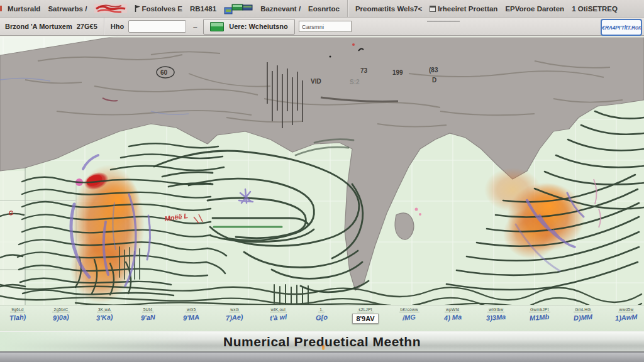  Describe the element at coordinates (324, 9) in the screenshot. I see `menu-item-5: Eosnrtoc` at that location.